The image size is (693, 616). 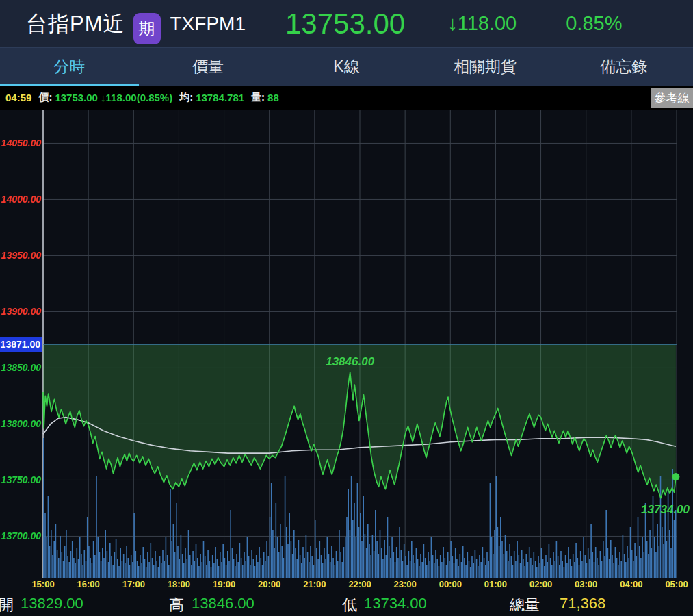 What do you see at coordinates (594, 23) in the screenshot?
I see `change-percent: 0.85%` at bounding box center [594, 23].